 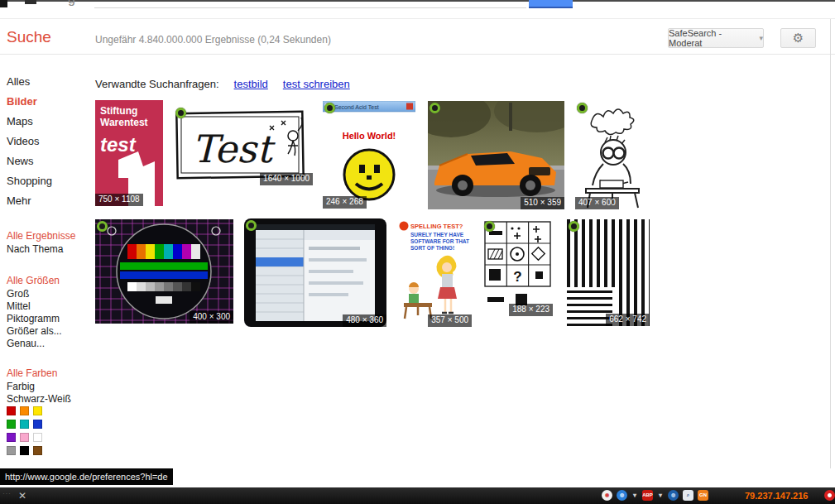 I want to click on image-result-acid-test-smiley: Second Acid Test Hello World! 246 × 268, so click(x=369, y=155).